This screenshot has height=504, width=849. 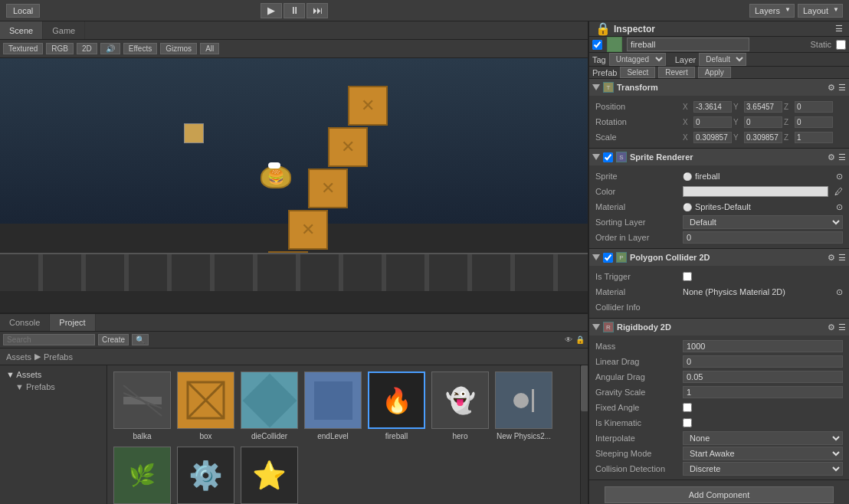 I want to click on local-button: Local, so click(x=23, y=11).